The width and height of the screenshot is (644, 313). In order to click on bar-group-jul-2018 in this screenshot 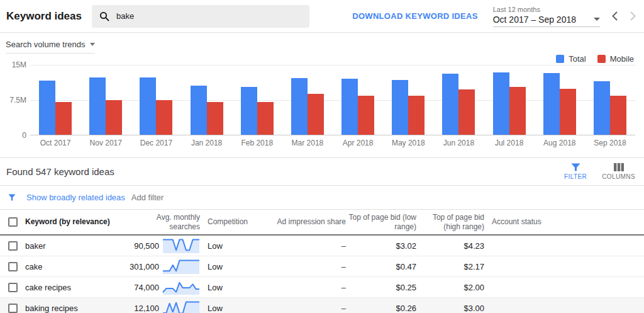, I will do `click(509, 100)`.